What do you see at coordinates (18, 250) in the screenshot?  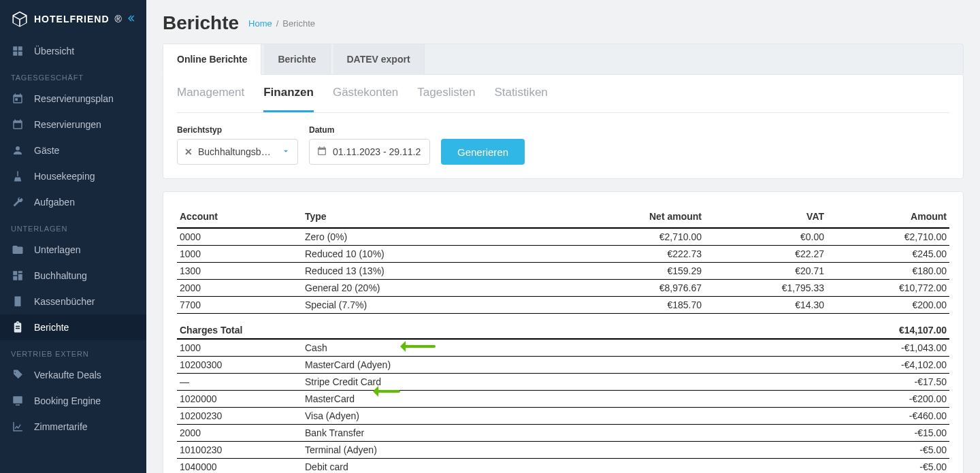 I see `folder-icon` at bounding box center [18, 250].